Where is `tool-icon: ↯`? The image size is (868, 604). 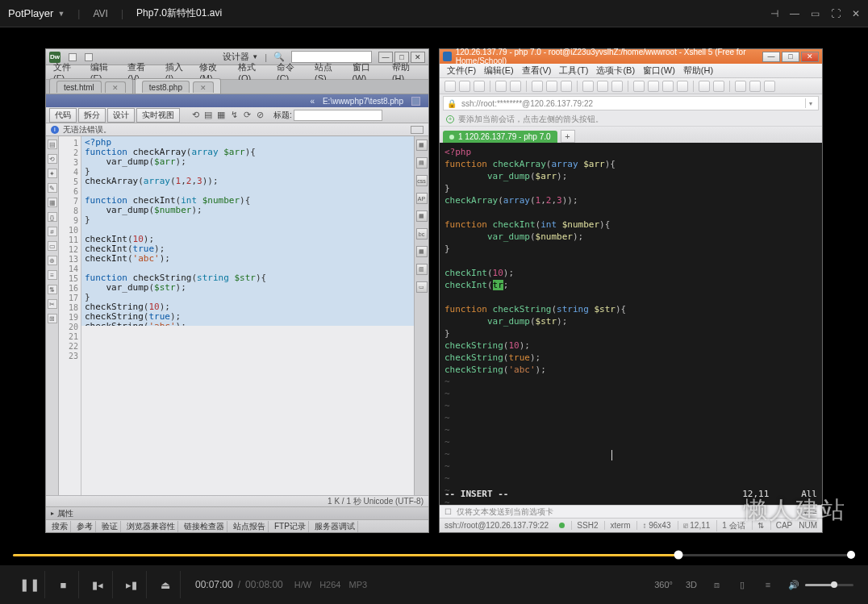
tool-icon: ↯ is located at coordinates (234, 115).